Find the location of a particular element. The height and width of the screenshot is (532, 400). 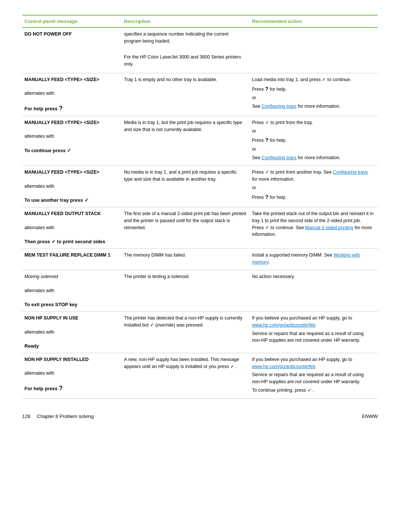

description-cell: The memory DIMM has failed. is located at coordinates (186, 259).